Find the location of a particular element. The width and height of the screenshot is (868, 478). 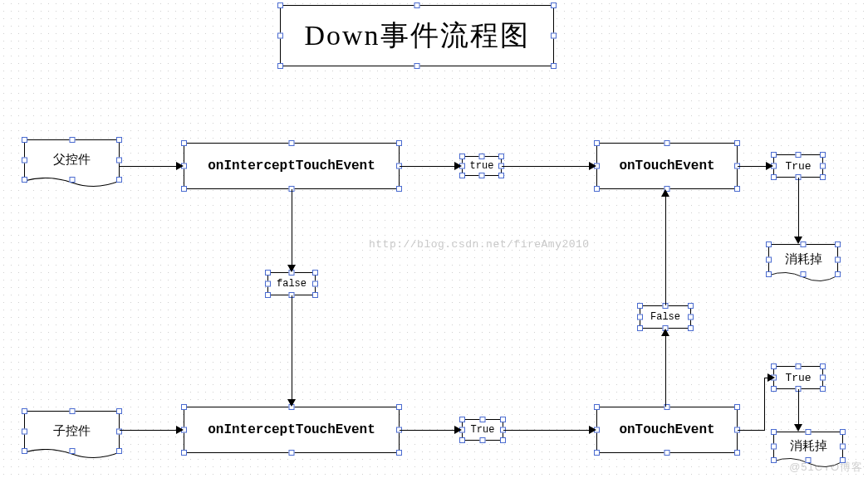

corner-mark: @51CTO博客 is located at coordinates (826, 467).